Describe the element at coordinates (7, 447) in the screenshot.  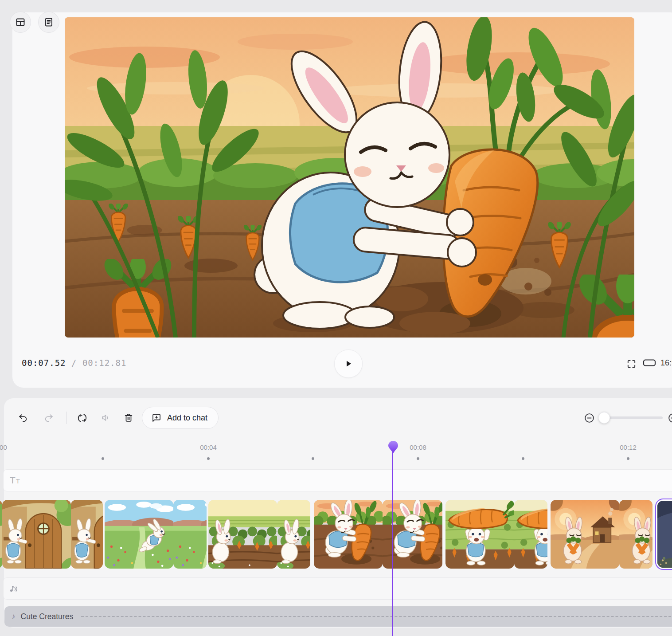
I see `ruler-label-0s: 00:00` at that location.